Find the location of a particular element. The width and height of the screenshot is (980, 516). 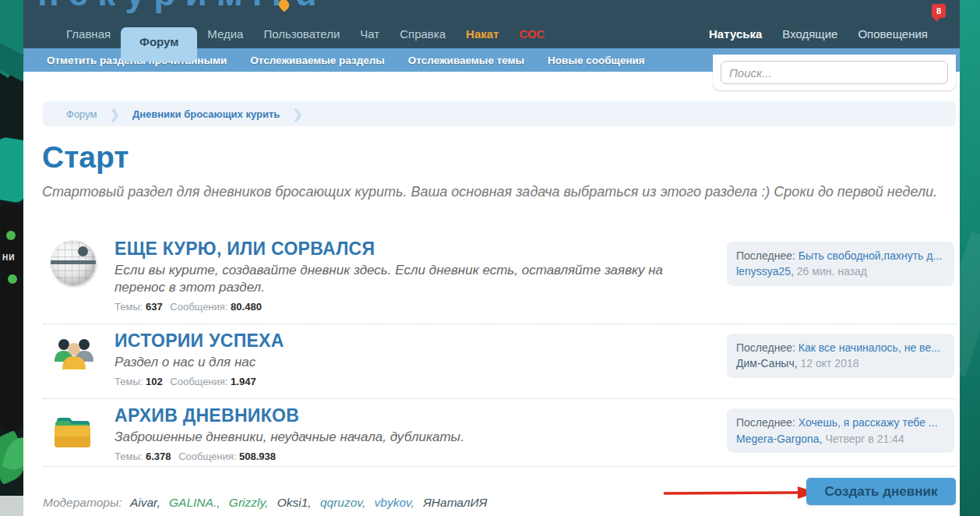

user-navigation: Натуська Входящие Оповещения is located at coordinates (818, 34).